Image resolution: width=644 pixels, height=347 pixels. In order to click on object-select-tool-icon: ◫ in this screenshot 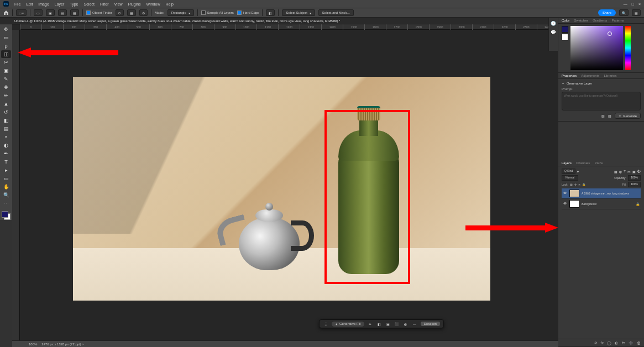, I will do `click(6, 54)`.